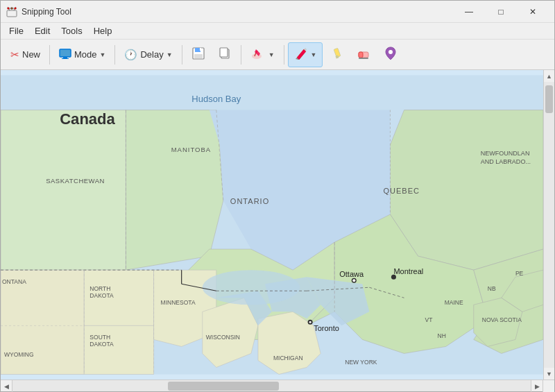 The width and height of the screenshot is (555, 392). Describe the element at coordinates (31, 54) in the screenshot. I see `new-label: New` at that location.